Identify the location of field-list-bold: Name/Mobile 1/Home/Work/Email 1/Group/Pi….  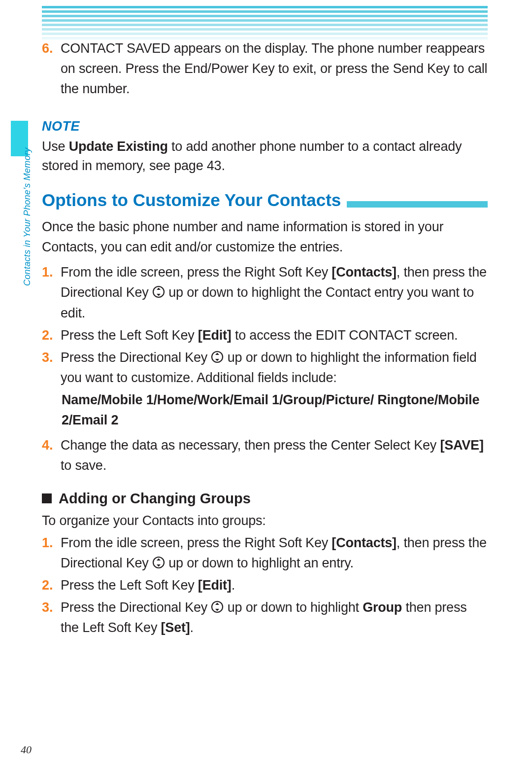
(270, 410).